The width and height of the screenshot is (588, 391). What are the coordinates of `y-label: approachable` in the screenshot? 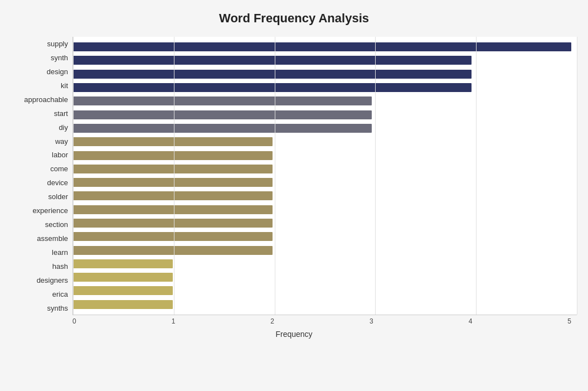 It's located at (40, 99).